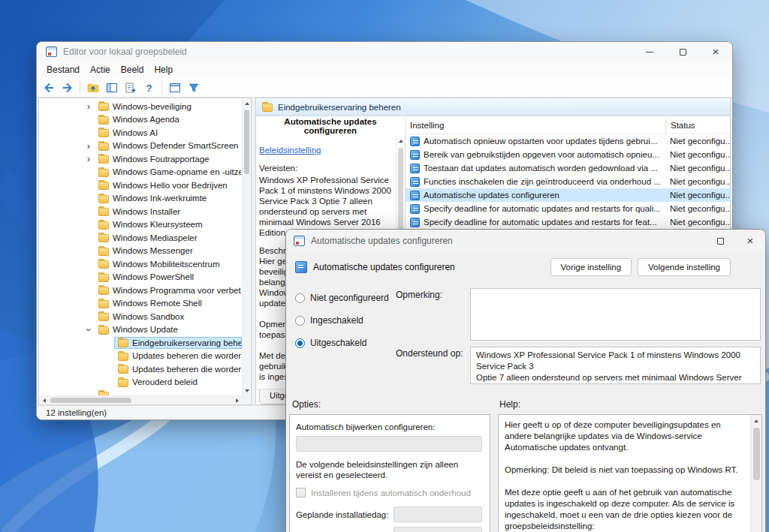  What do you see at coordinates (131, 87) in the screenshot?
I see `export-list-button` at bounding box center [131, 87].